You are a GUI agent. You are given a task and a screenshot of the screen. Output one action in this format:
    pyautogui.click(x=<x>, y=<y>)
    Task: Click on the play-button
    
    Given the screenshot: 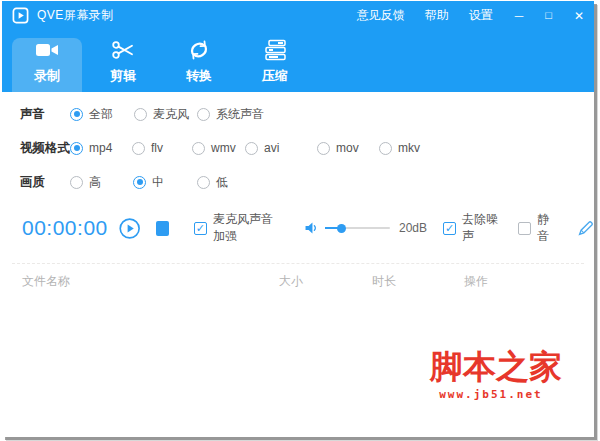 What is the action you would take?
    pyautogui.click(x=130, y=228)
    